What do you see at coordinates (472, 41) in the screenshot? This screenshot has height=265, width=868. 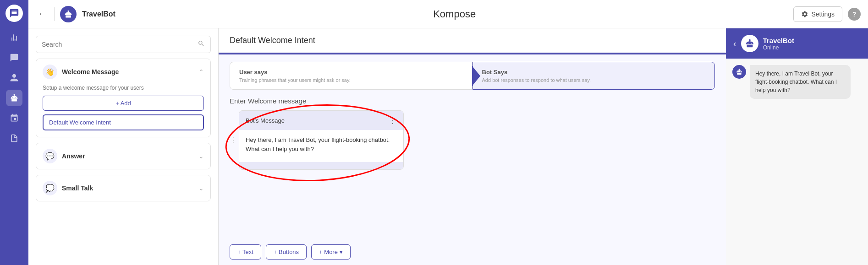 I see `intent-title: Default Welcome Intent` at bounding box center [472, 41].